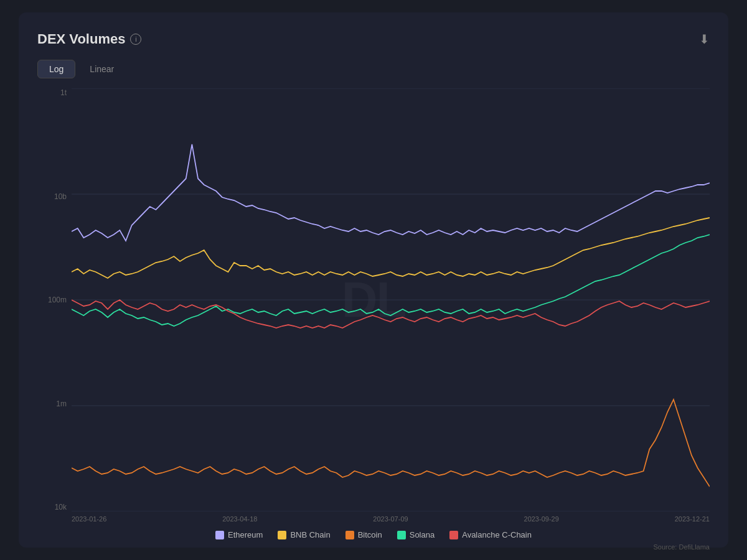  I want to click on chart-header: DEX Volumes i ⬇, so click(374, 39).